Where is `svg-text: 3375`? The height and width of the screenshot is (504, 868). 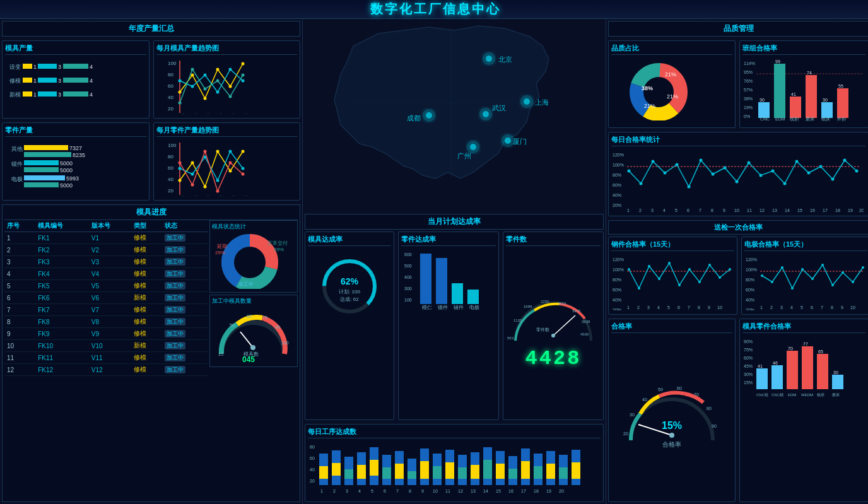
svg-text: 3375 is located at coordinates (577, 311).